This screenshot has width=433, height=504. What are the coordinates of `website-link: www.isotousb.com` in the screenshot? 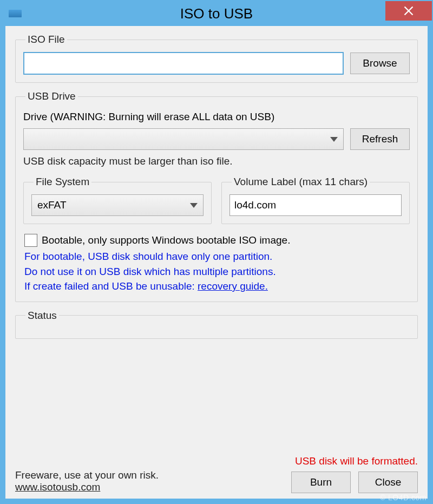 It's located at (57, 487).